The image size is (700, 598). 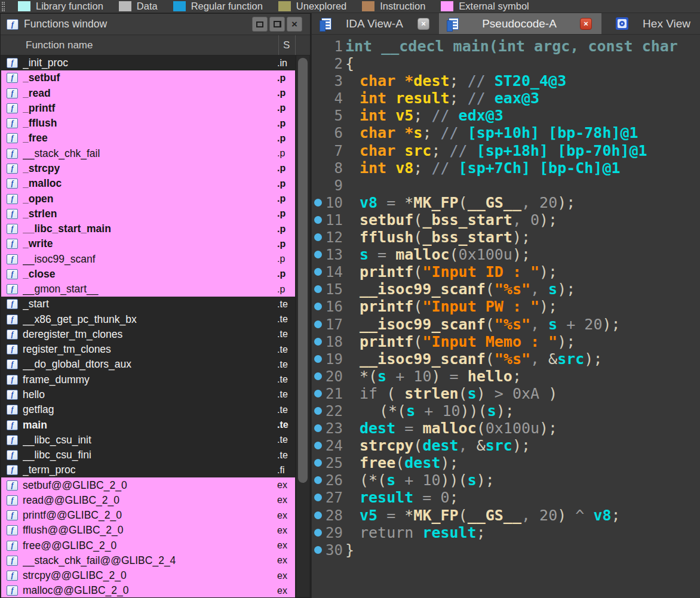 What do you see at coordinates (350, 63) in the screenshot?
I see `line-code: {` at bounding box center [350, 63].